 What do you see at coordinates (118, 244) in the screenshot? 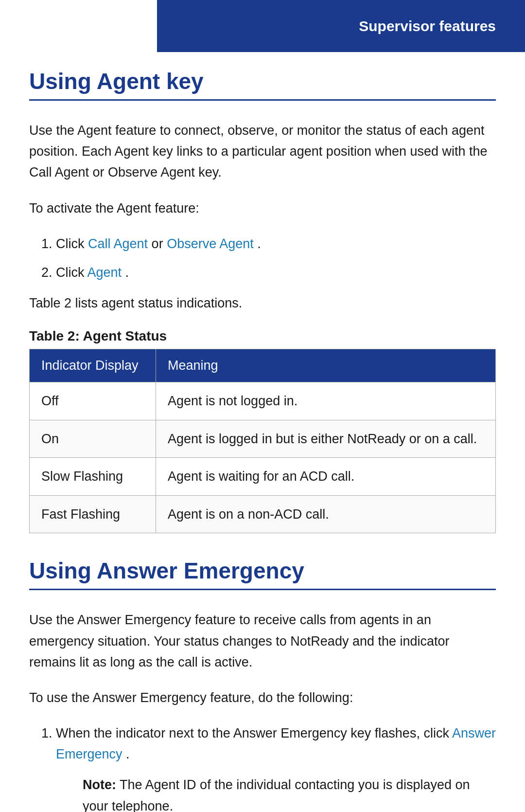
I see `call-agent-link: Call Agent` at bounding box center [118, 244].